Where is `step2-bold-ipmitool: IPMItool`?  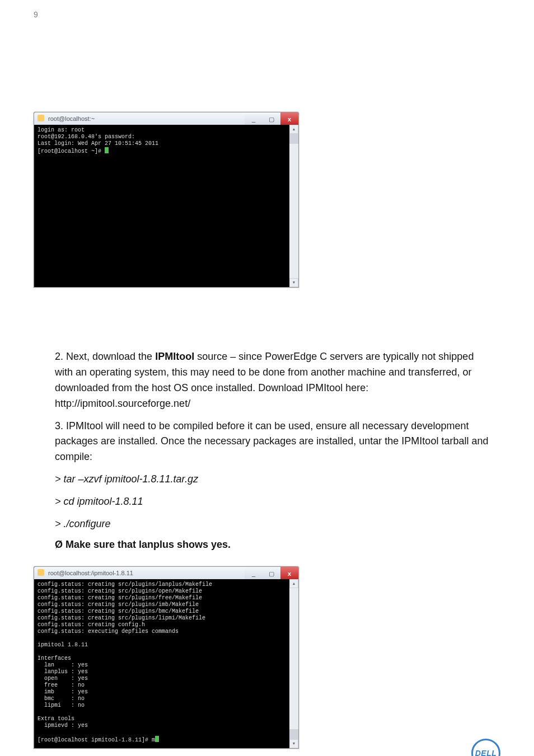
step2-bold-ipmitool: IPMItool is located at coordinates (175, 356).